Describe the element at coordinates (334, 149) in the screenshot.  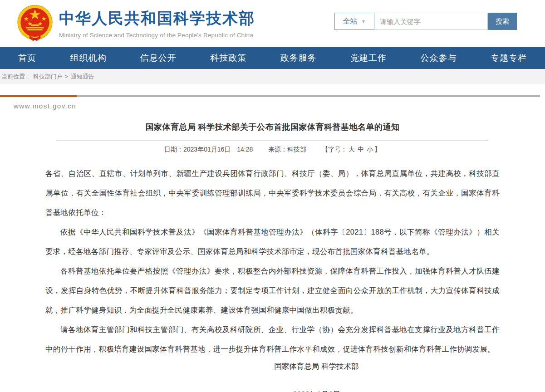
I see `meta-fontsize-prefix: 【字号：` at that location.